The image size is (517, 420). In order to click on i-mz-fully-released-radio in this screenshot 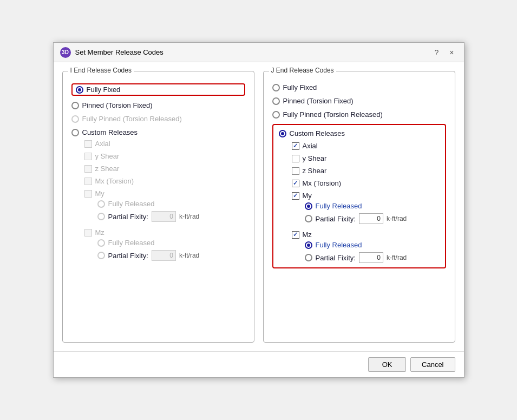, I will do `click(101, 243)`.